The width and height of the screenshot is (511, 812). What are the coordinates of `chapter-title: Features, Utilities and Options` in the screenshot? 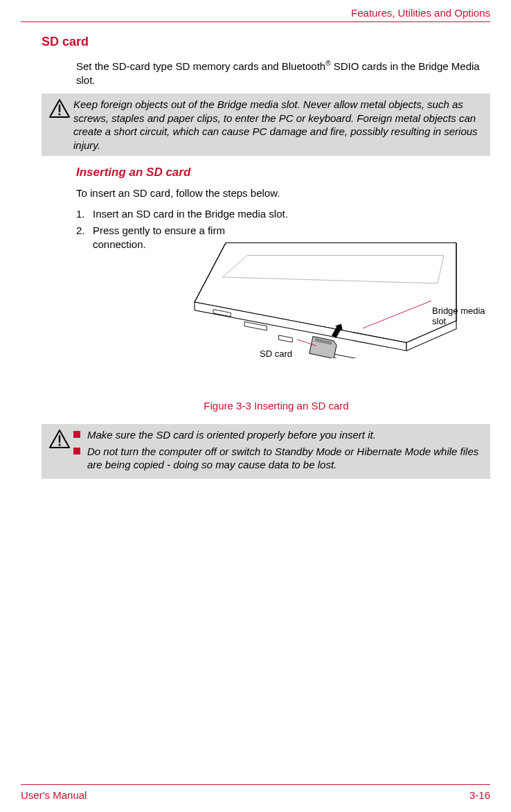 It's located at (256, 12).